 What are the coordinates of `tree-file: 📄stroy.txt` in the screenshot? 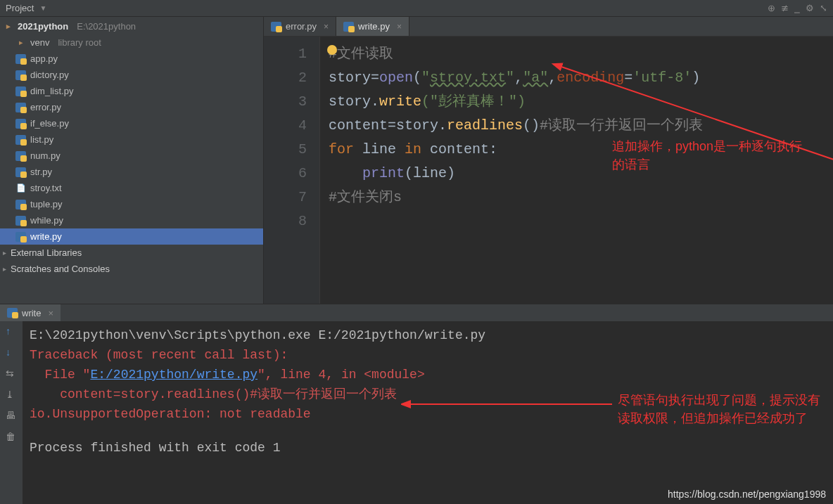 It's located at (132, 188).